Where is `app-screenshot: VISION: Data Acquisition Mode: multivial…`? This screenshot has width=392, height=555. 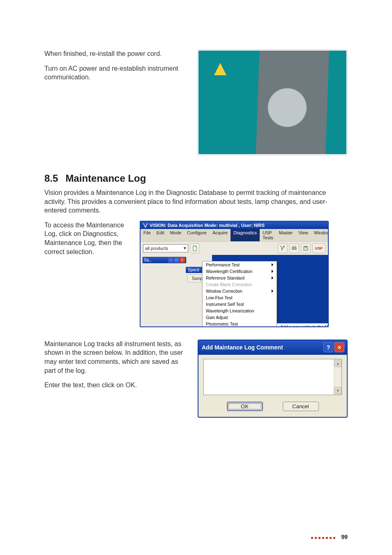
app-screenshot: VISION: Data Acquisition Mode: multivial… is located at coordinates (234, 274).